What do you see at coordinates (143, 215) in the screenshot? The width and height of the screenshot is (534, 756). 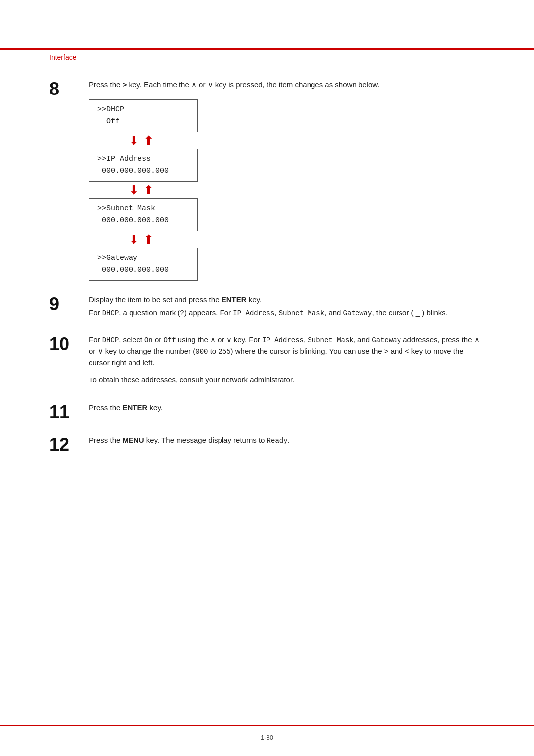 I see `lcd-box-subnet: >>Subnet Mask 000.000.000.000` at bounding box center [143, 215].